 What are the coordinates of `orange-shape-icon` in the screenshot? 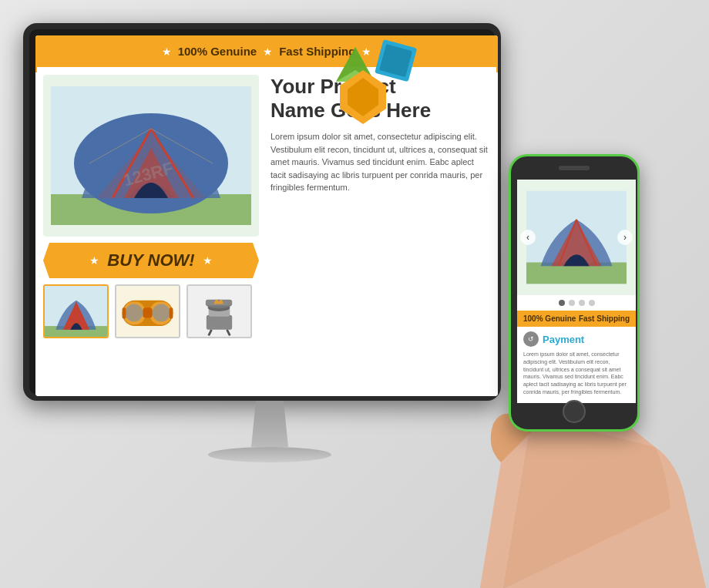 It's located at (363, 97).